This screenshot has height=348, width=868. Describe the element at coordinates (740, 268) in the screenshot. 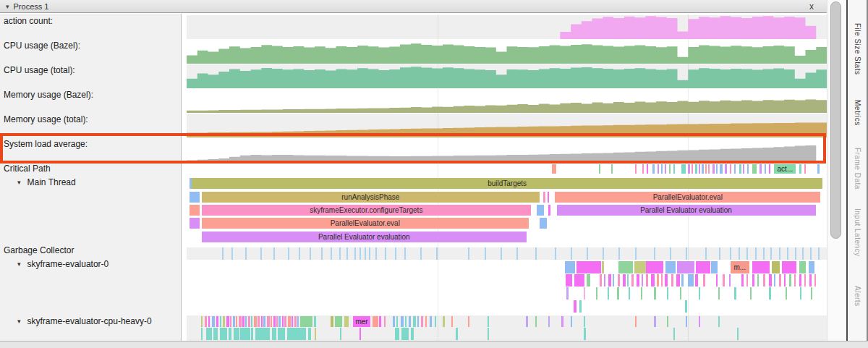

I see `trace-span-labeled: m...` at that location.